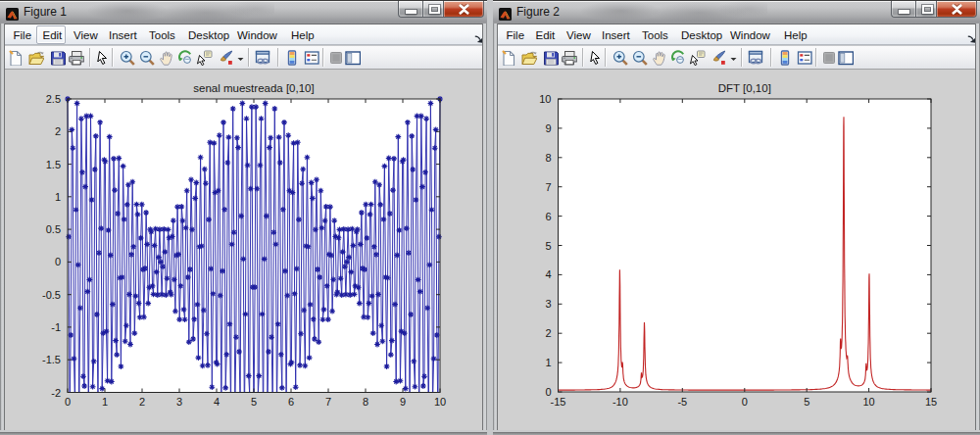  What do you see at coordinates (253, 88) in the screenshot?
I see `svg-text: senal muestreada [0,10]` at bounding box center [253, 88].